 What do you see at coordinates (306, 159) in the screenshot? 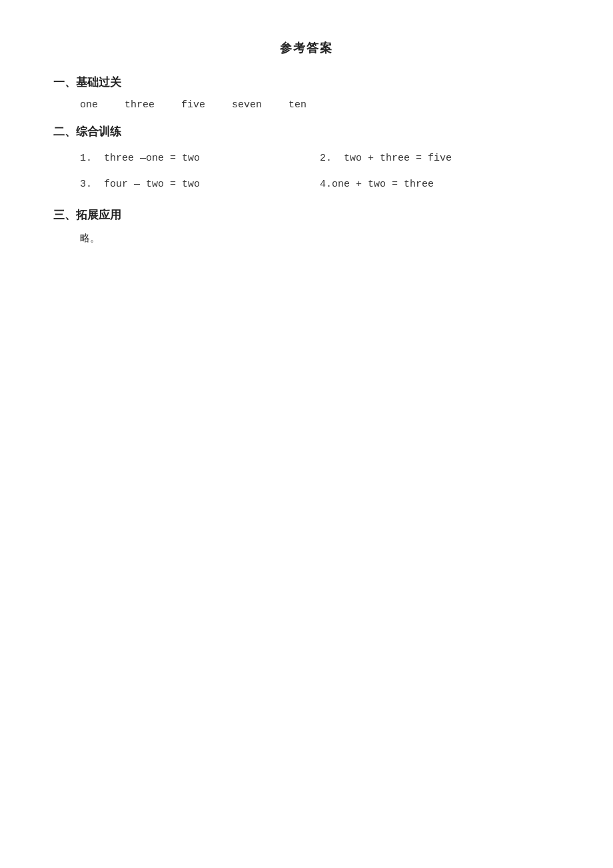
I see `section2: 二、综合训练 1. three —one = two 2. two + thre…` at bounding box center [306, 159].